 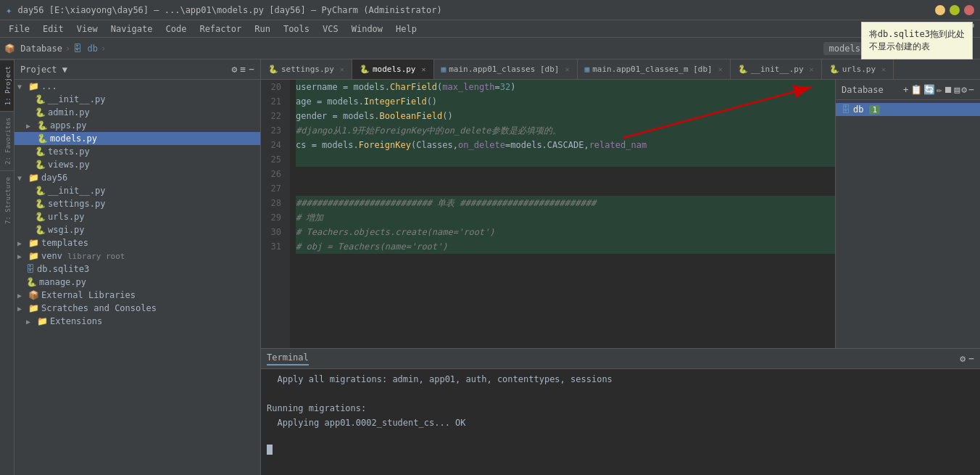 What do you see at coordinates (908, 110) in the screenshot?
I see `db-item-db: 🗄 db 1` at bounding box center [908, 110].